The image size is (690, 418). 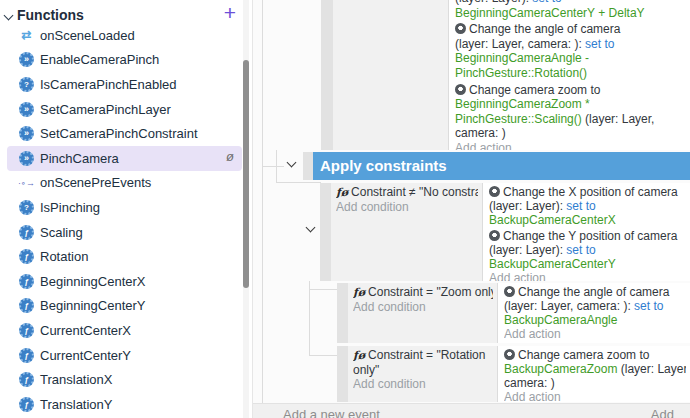 I want to click on event-rotationonly-conditions: Constraint = "Rotationonly"Add condition, so click(x=422, y=374).